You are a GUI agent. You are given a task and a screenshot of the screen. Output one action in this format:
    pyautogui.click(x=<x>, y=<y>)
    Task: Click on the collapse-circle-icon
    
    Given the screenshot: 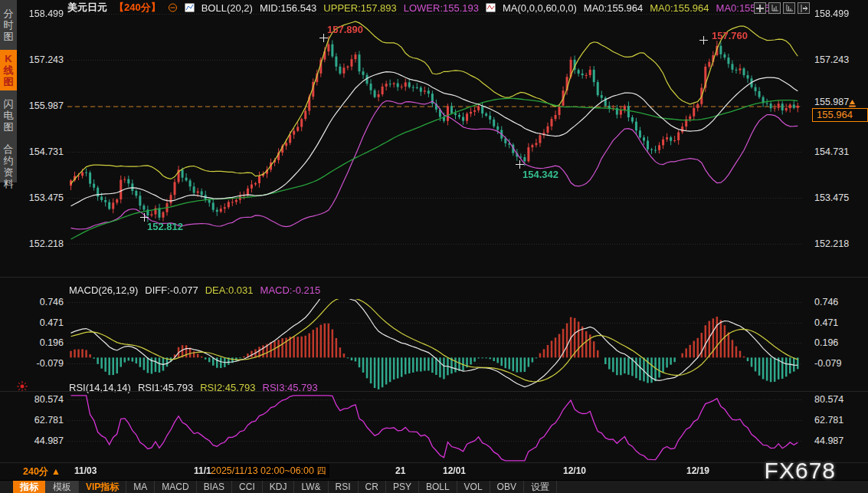 What is the action you would take?
    pyautogui.click(x=173, y=8)
    